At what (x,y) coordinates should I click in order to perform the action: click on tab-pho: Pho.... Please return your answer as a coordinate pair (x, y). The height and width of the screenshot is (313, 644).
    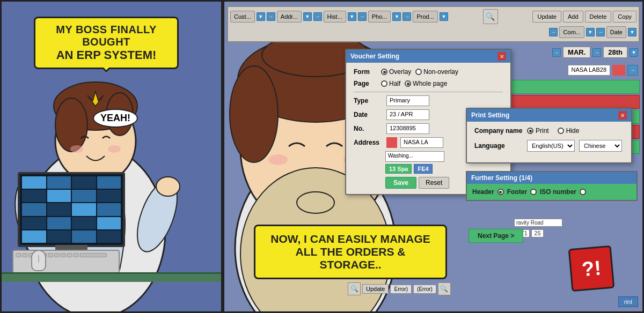
    Looking at the image, I should click on (380, 17).